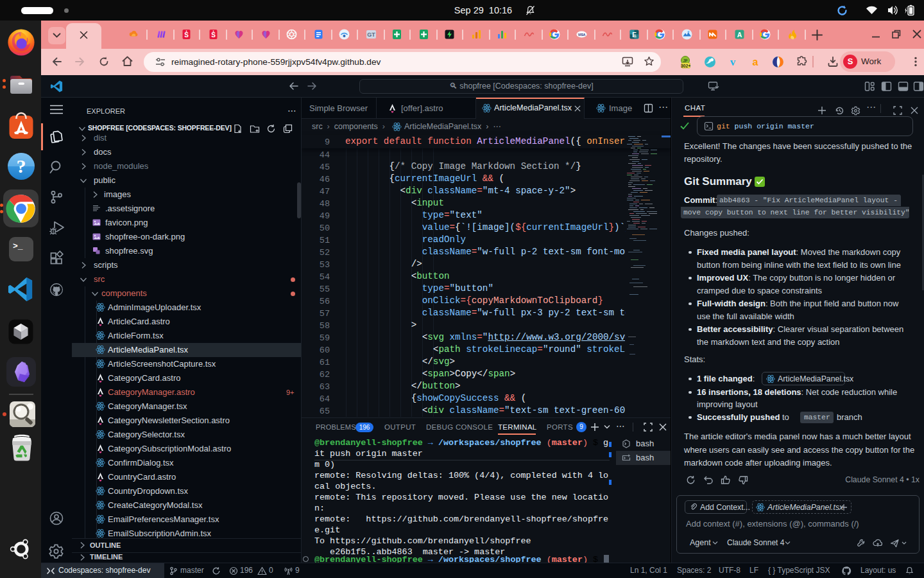 This screenshot has width=924, height=578. Describe the element at coordinates (740, 35) in the screenshot. I see `svg-text: A` at that location.